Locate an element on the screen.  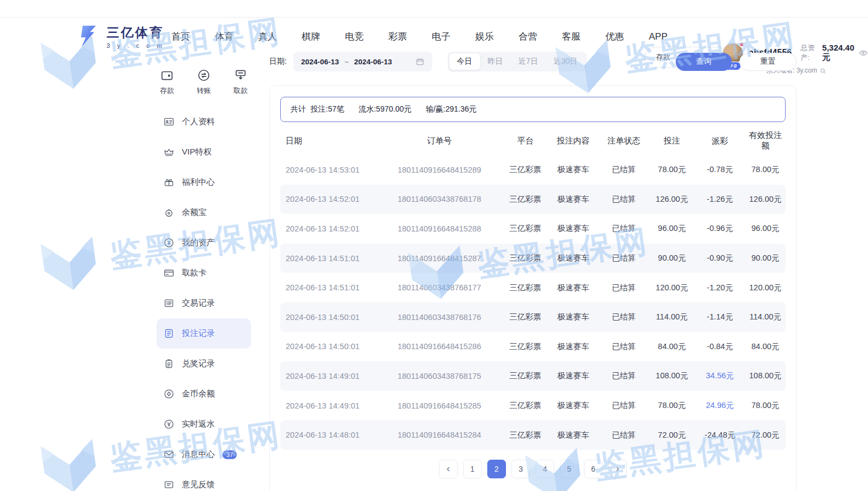
cell-valid: 108.00元 is located at coordinates (765, 376).